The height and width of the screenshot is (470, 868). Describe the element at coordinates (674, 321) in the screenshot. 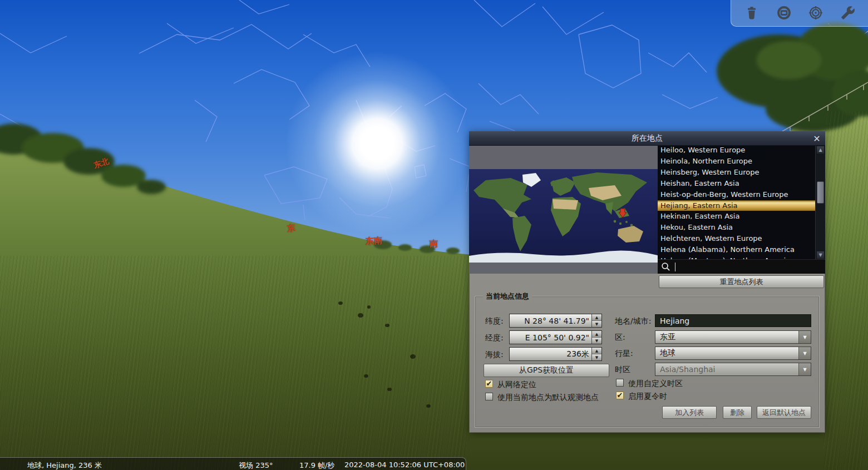

I see `city-value: Hejiang` at that location.